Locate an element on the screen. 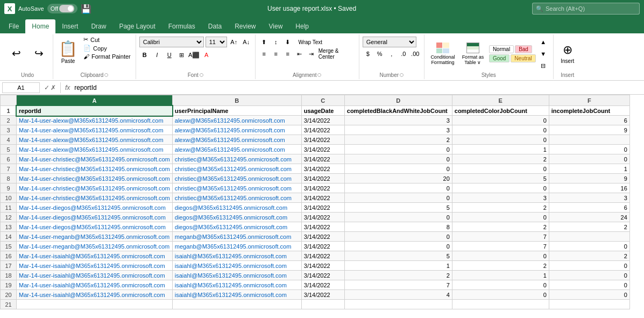 Image resolution: width=644 pixels, height=318 pixels. cell-c12: 3/14/2022 is located at coordinates (323, 217).